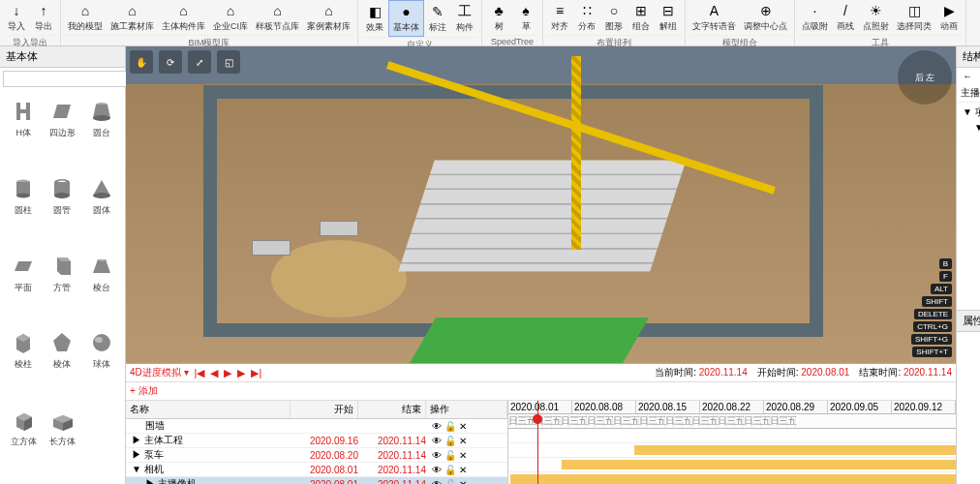 This screenshot has width=980, height=484. I want to click on tree-item: ▼ 项目 1, so click(969, 112).